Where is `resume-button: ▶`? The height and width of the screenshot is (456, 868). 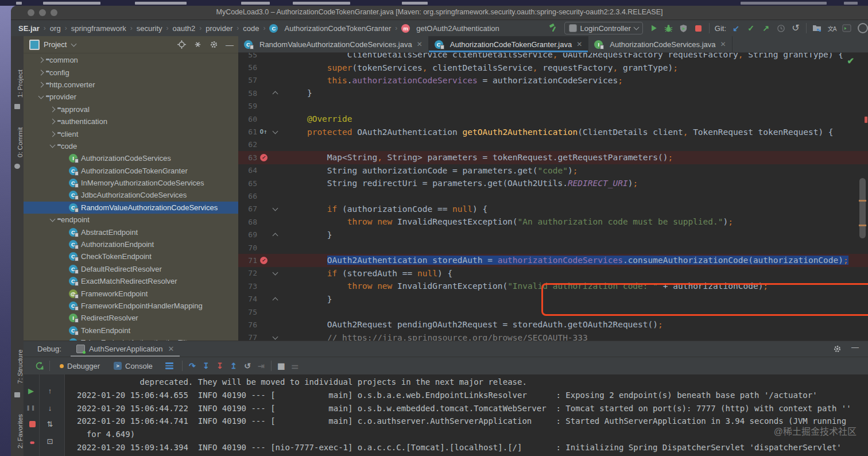
resume-button: ▶ is located at coordinates (31, 391).